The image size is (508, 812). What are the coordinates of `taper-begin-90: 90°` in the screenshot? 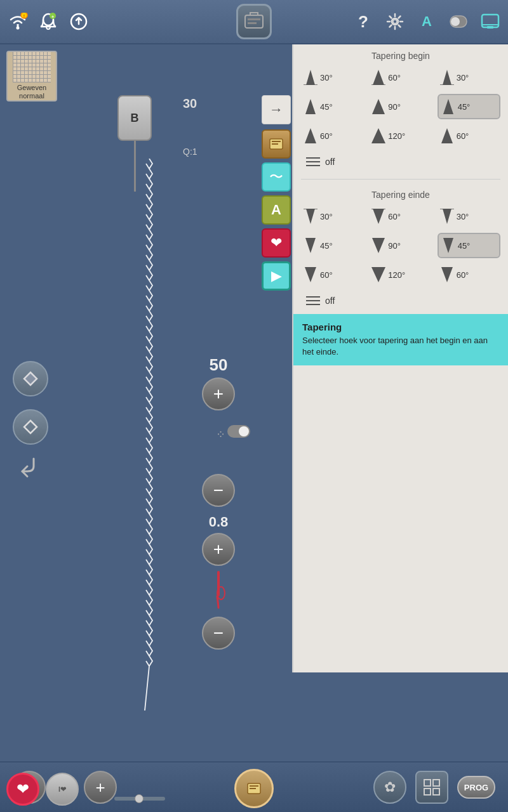 It's located at (400, 107).